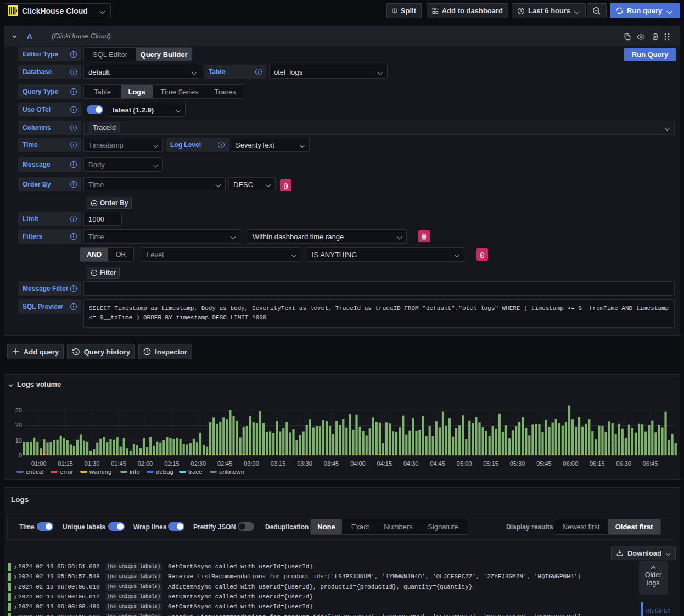 The image size is (684, 616). I want to click on svg-text: 01:15, so click(65, 464).